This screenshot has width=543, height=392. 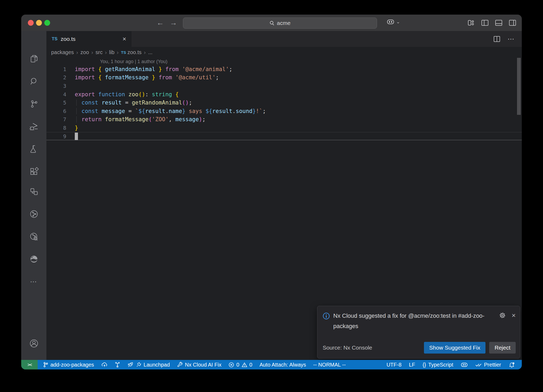 I want to click on code-line: 9, so click(x=284, y=136).